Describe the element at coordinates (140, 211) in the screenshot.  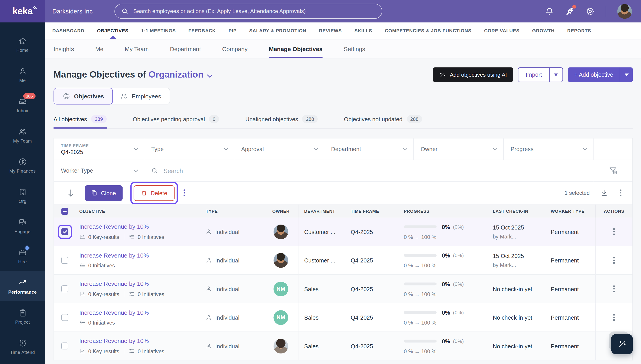
I see `column-header-objective: OBJECTIVE` at that location.